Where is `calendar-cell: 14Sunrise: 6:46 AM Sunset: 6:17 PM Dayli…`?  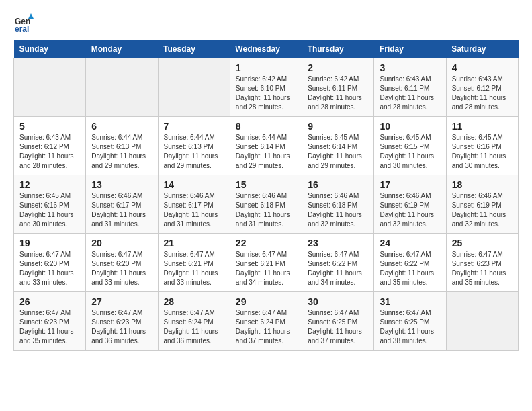 calendar-cell: 14Sunrise: 6:46 AM Sunset: 6:17 PM Dayli… is located at coordinates (193, 204).